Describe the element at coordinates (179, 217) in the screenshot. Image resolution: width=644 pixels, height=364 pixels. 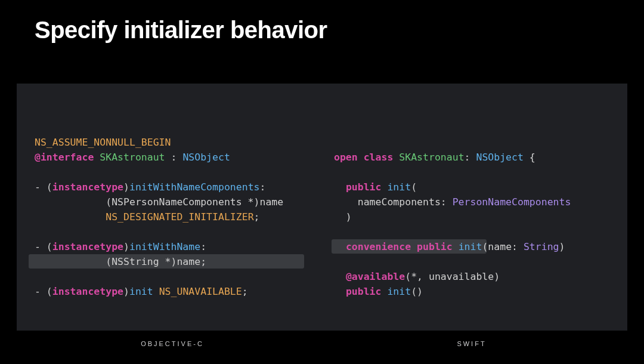
I see `m1-anno: NS_DESIGNATED_INITIALIZER` at that location.